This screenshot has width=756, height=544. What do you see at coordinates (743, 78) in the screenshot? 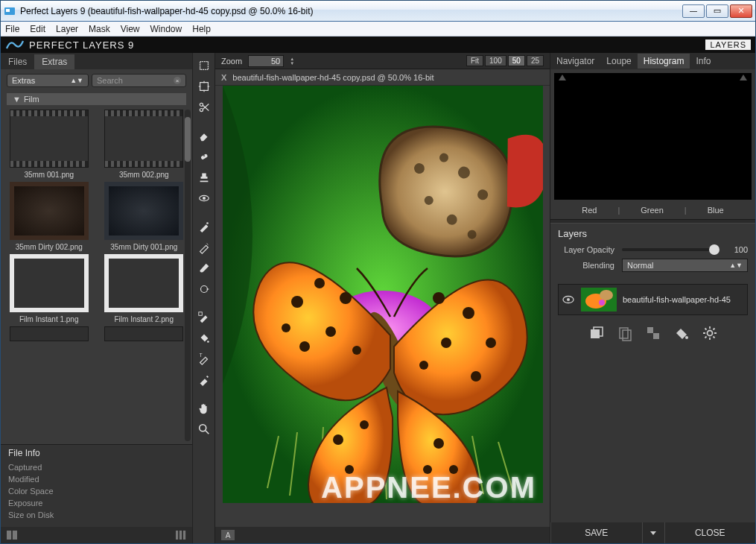
I see `highlight-clip-icon` at bounding box center [743, 78].